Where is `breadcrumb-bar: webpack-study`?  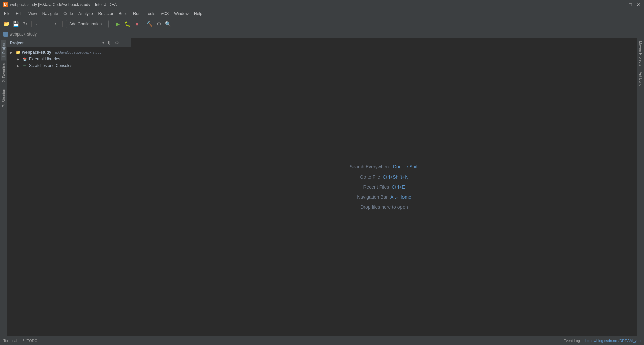
breadcrumb-bar: webpack-study is located at coordinates (322, 34).